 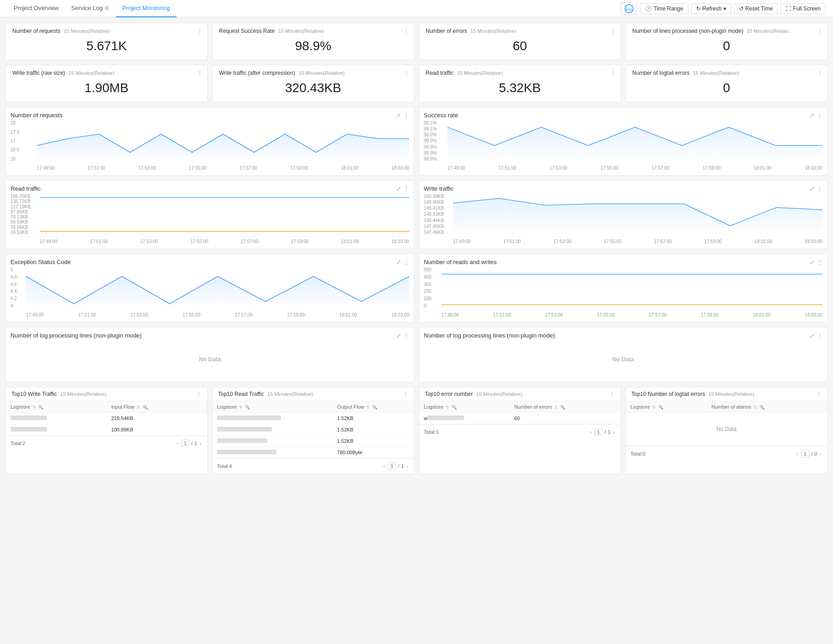 I want to click on reset-time-button: ↺ Reset Time, so click(x=756, y=9).